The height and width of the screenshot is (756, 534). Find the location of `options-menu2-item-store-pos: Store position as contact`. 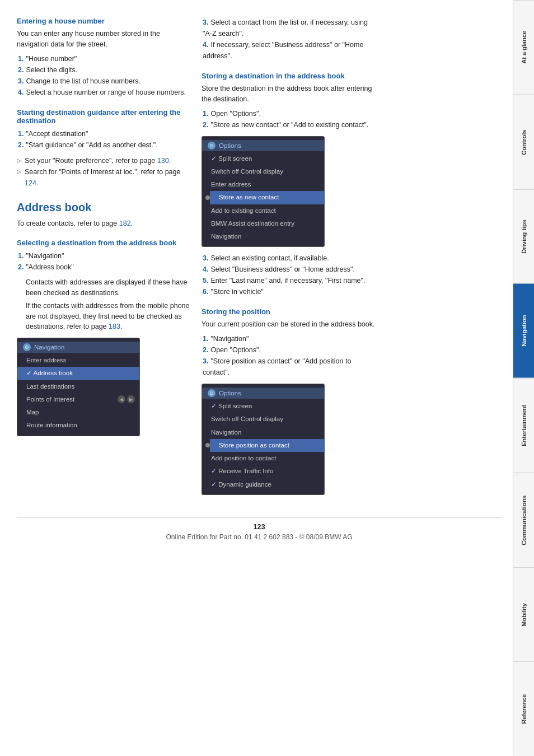

options-menu2-item-store-pos: Store position as contact is located at coordinates (267, 446).